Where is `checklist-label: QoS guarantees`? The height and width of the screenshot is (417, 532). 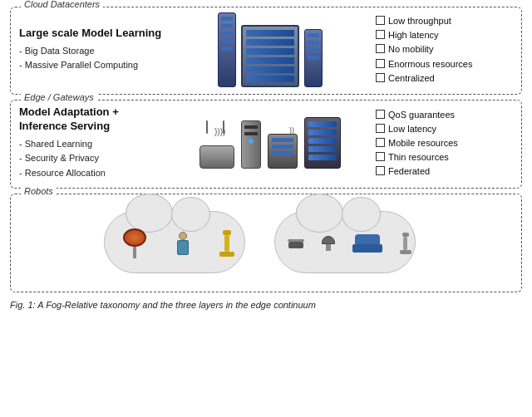 checklist-label: QoS guarantees is located at coordinates (421, 115).